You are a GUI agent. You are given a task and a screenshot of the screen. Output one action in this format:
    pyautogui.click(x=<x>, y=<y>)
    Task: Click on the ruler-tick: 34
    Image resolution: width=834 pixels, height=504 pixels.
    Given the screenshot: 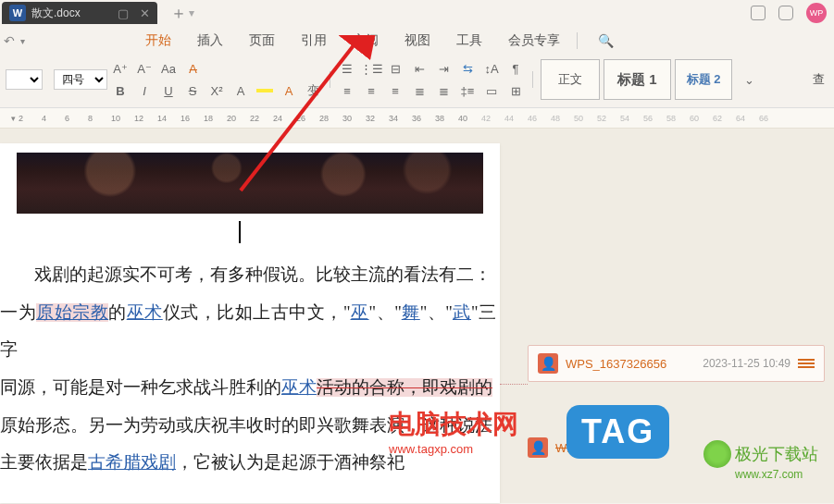 What is the action you would take?
    pyautogui.click(x=393, y=118)
    